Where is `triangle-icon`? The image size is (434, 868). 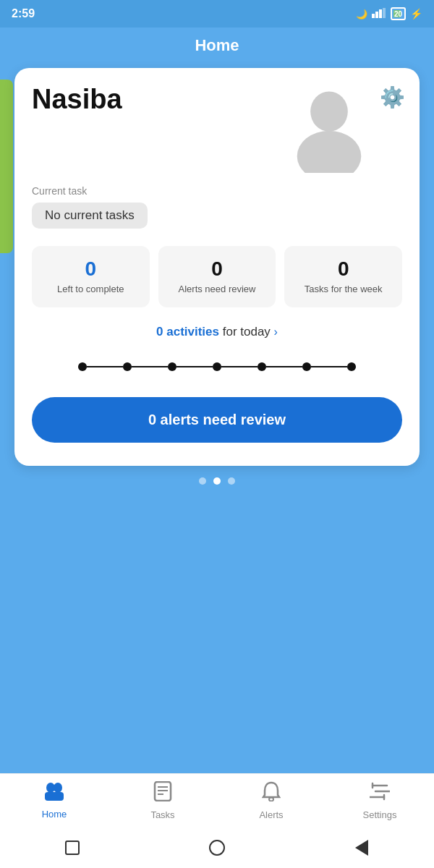
triangle-icon is located at coordinates (362, 848).